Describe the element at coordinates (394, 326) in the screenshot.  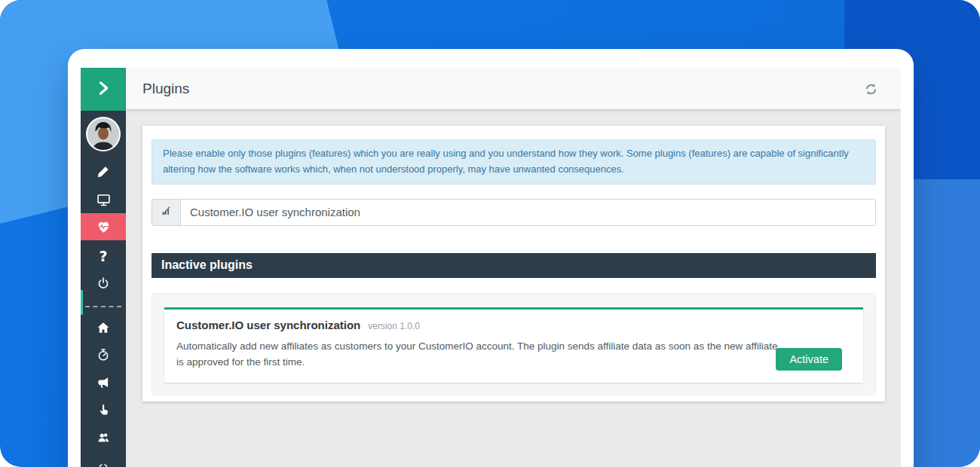
I see `plugin-version: version 1.0.0` at that location.